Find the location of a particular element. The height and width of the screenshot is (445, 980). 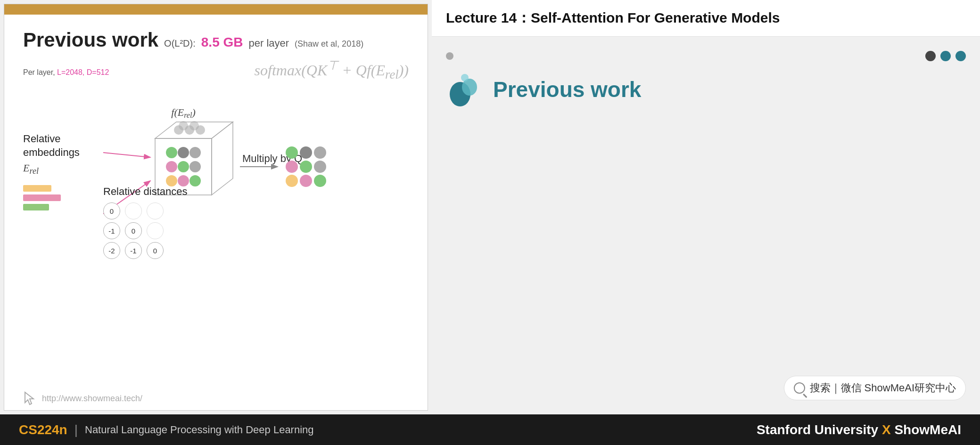

rel-embed-label: Relativeembeddings is located at coordinates (63, 146).